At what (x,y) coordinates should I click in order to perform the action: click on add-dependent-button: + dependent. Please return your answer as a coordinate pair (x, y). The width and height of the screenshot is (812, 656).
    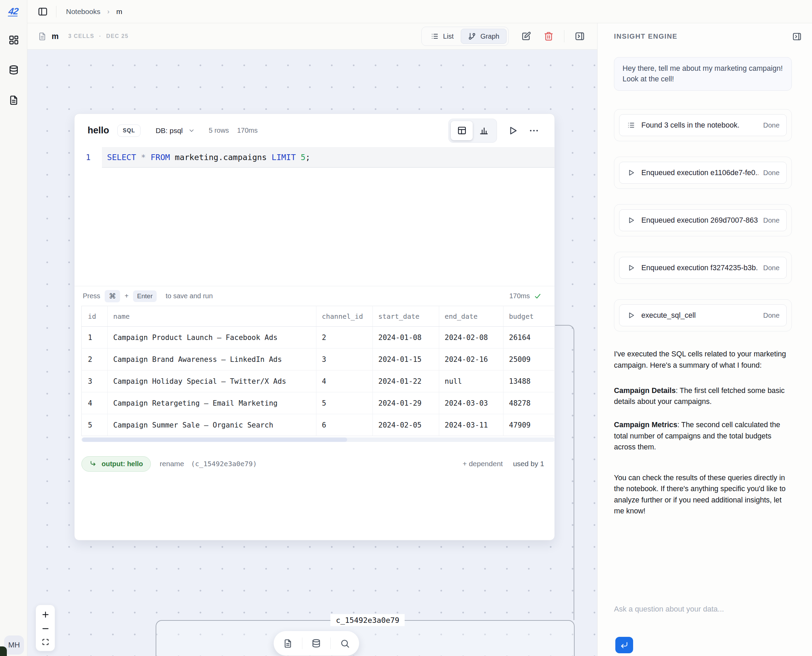
    Looking at the image, I should click on (483, 464).